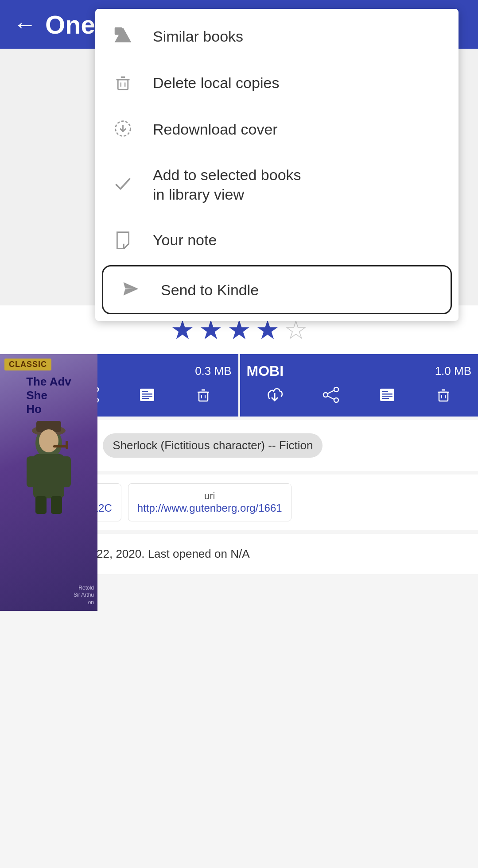 This screenshot has height=868, width=478. What do you see at coordinates (277, 129) in the screenshot?
I see `menu-item-redownload-cover: Redownload cover` at bounding box center [277, 129].